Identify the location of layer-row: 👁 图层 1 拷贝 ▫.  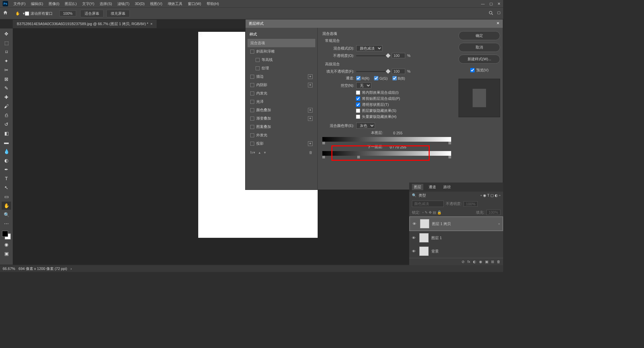
(456, 224).